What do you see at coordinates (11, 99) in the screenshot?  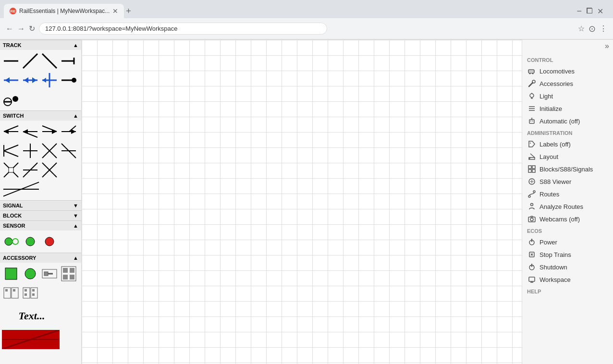 I see `track-small-circle` at bounding box center [11, 99].